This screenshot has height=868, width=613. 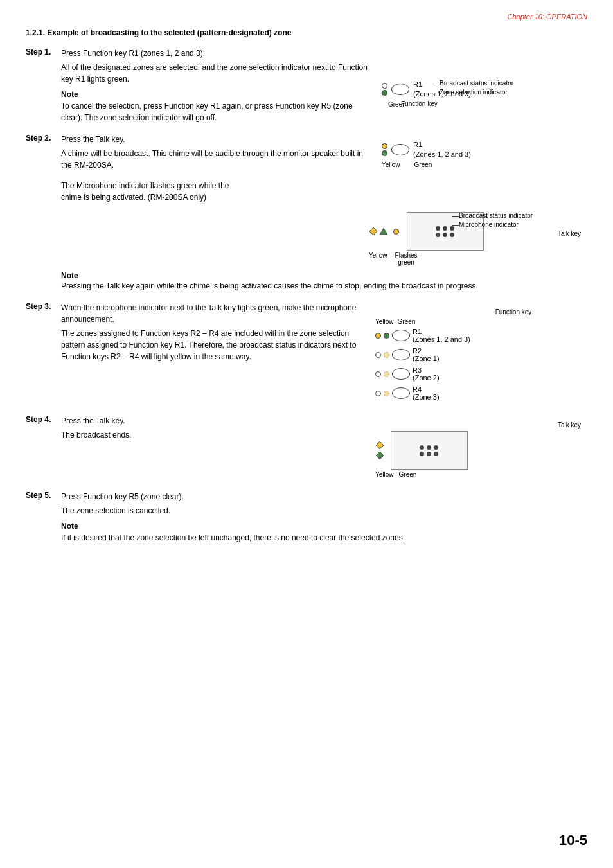 I want to click on step1-container: Step 1. Press Function key R1 (zones 1, …, so click(x=306, y=87).